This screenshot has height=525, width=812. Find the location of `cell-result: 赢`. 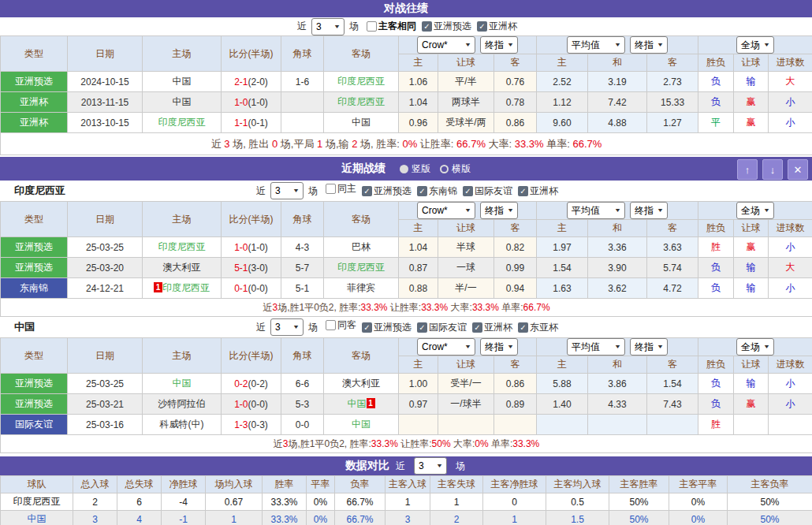

cell-result: 赢 is located at coordinates (751, 123).